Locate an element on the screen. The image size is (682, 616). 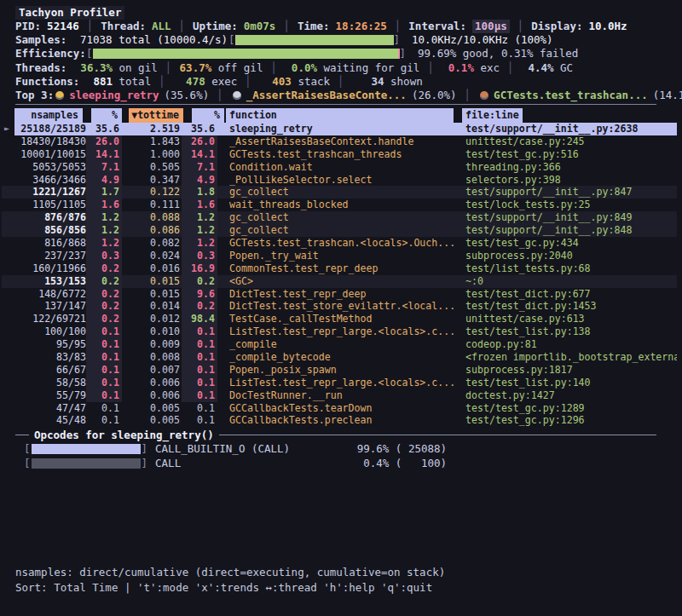
table-row: 95/950.10.0090.1_compilecodeop.py:81 is located at coordinates (339, 344).